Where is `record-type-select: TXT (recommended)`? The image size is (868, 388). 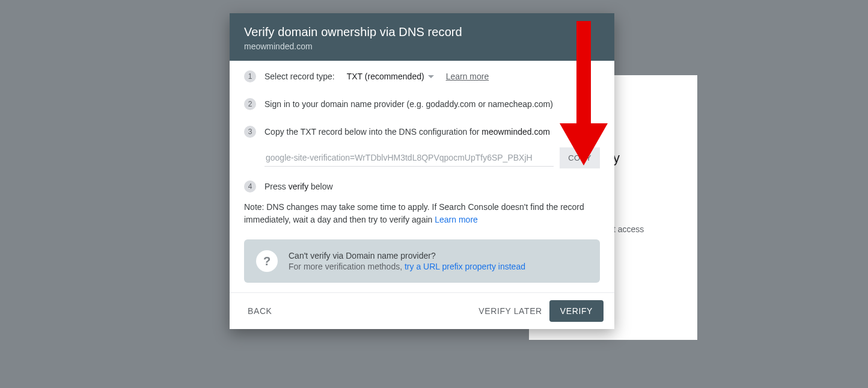
record-type-select: TXT (recommended) is located at coordinates (391, 76).